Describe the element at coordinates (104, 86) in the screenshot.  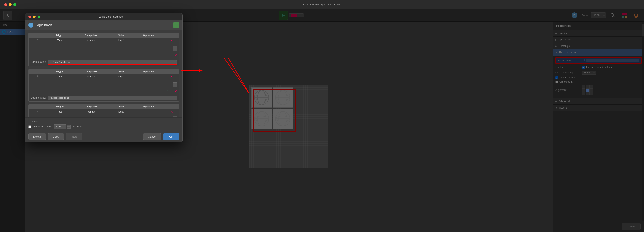
I see `logic-block-2: Trigger Comparison Value Operation ⠿ Tag…` at that location.